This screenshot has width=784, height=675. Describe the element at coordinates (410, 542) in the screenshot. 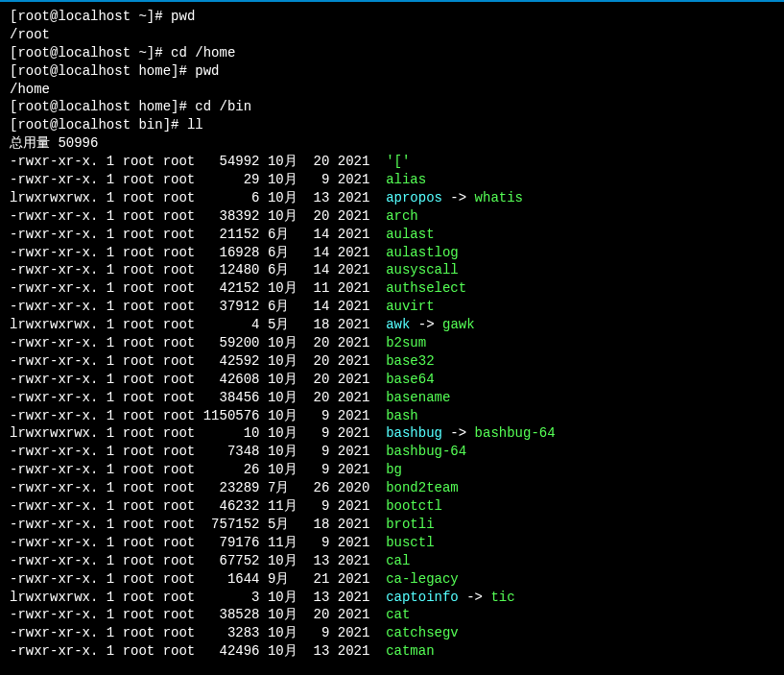

I see `file-name: busctl` at that location.